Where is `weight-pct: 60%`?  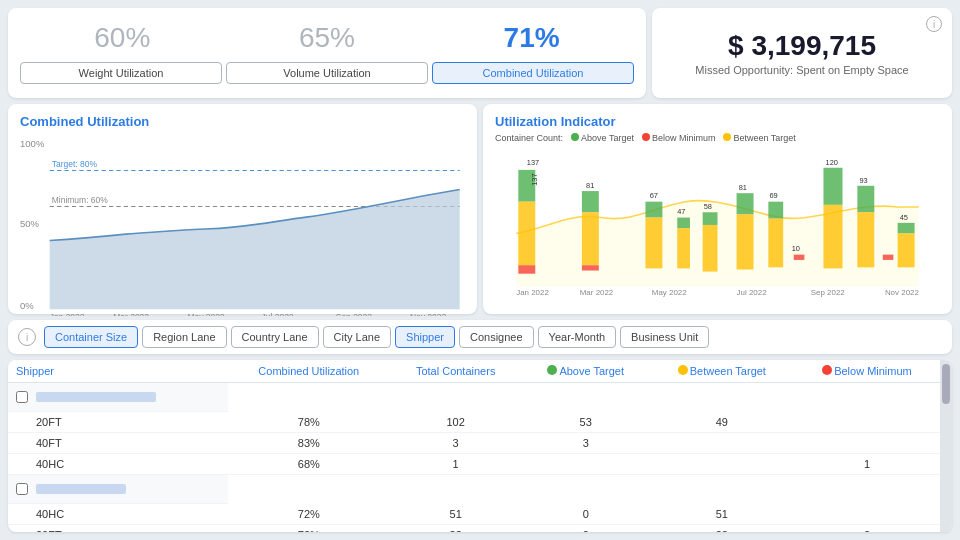
weight-pct: 60% is located at coordinates (122, 38).